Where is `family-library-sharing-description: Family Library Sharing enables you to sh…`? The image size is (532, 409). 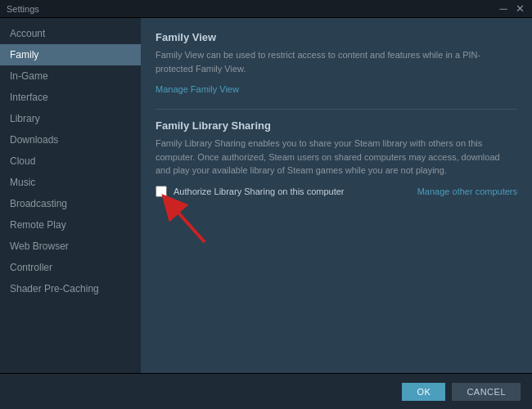
family-library-sharing-description: Family Library Sharing enables you to sh… is located at coordinates (336, 157).